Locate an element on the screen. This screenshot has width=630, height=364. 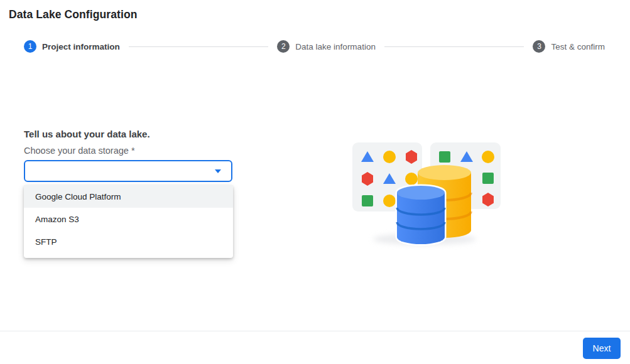
data-storage-select is located at coordinates (128, 171).